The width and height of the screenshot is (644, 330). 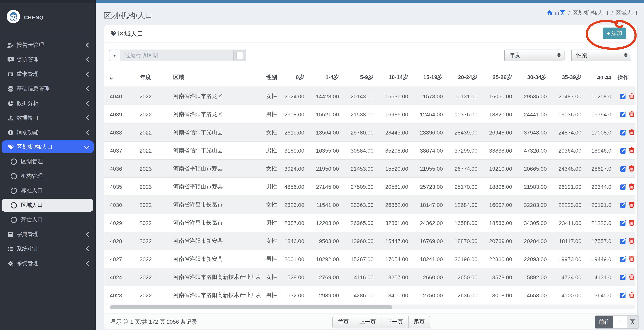 What do you see at coordinates (464, 150) in the screenshot?
I see `table-cell: 37299.00` at bounding box center [464, 150].